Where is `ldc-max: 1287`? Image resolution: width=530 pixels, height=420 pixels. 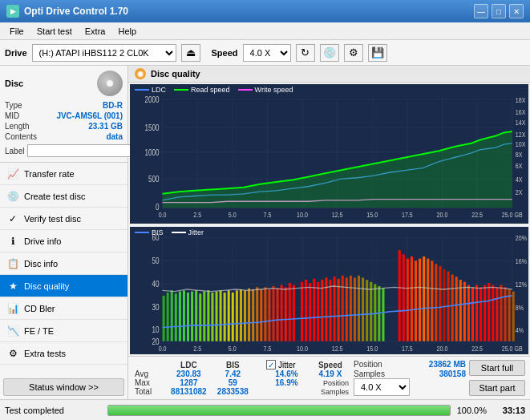 ldc-max: 1287 is located at coordinates (189, 383).